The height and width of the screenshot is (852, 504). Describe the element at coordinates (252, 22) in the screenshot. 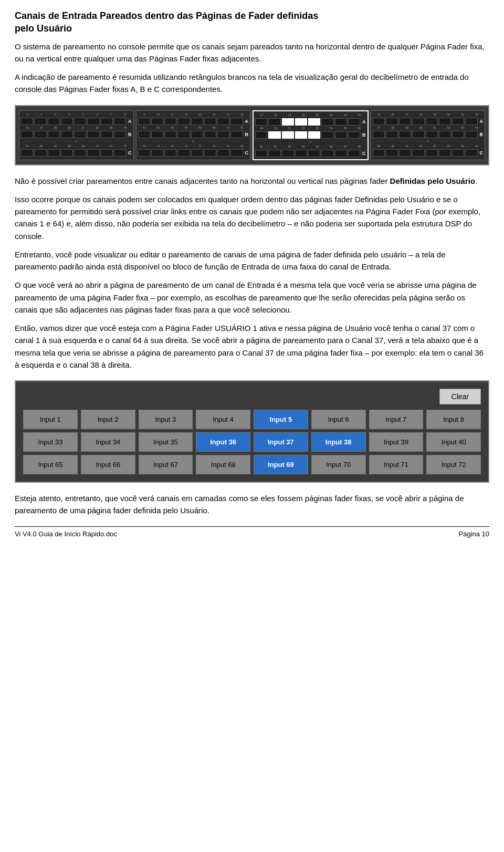

I see `page-title: Canais de Entrada Pareados dentro das Pá…` at that location.